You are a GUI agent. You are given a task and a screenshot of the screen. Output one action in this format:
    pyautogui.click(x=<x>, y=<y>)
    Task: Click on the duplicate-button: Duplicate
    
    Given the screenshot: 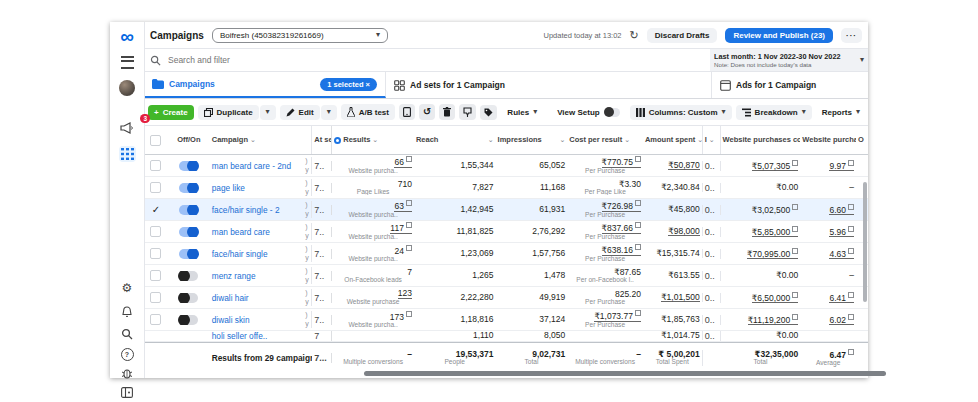 What is the action you would take?
    pyautogui.click(x=228, y=112)
    